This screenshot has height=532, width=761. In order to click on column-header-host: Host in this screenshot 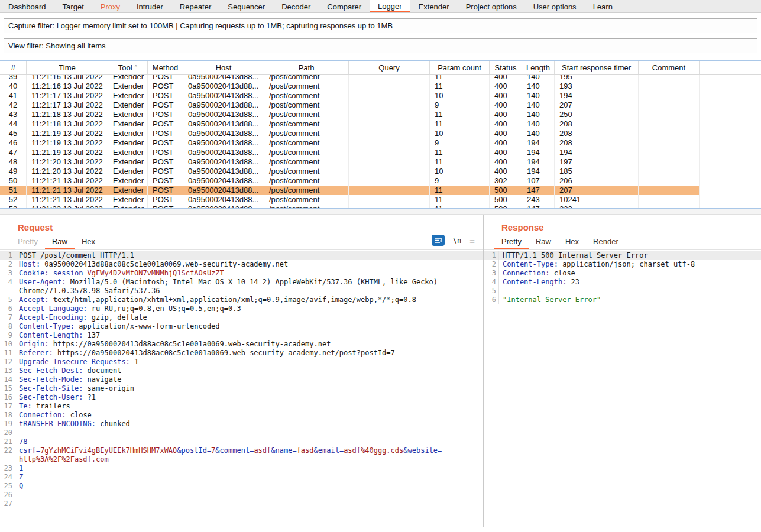, I will do `click(224, 67)`.